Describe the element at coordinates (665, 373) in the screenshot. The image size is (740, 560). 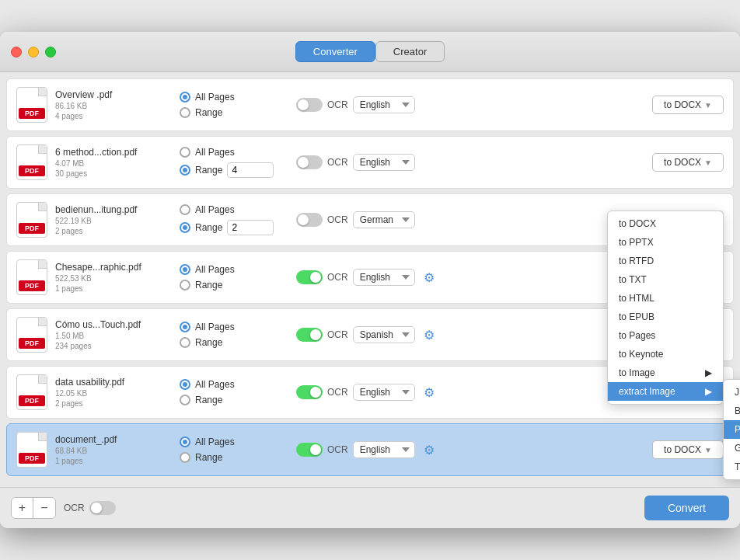
I see `dropdown-item-image: to Image ▶` at that location.